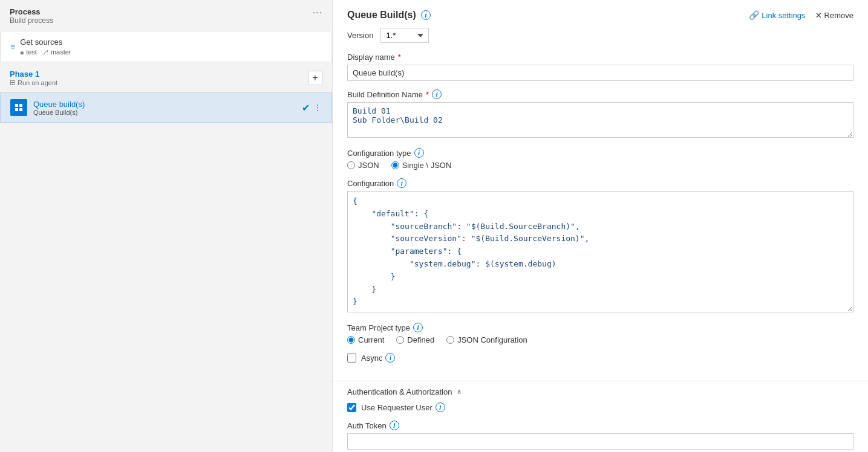  I want to click on team-project-info-icon: i, so click(418, 328).